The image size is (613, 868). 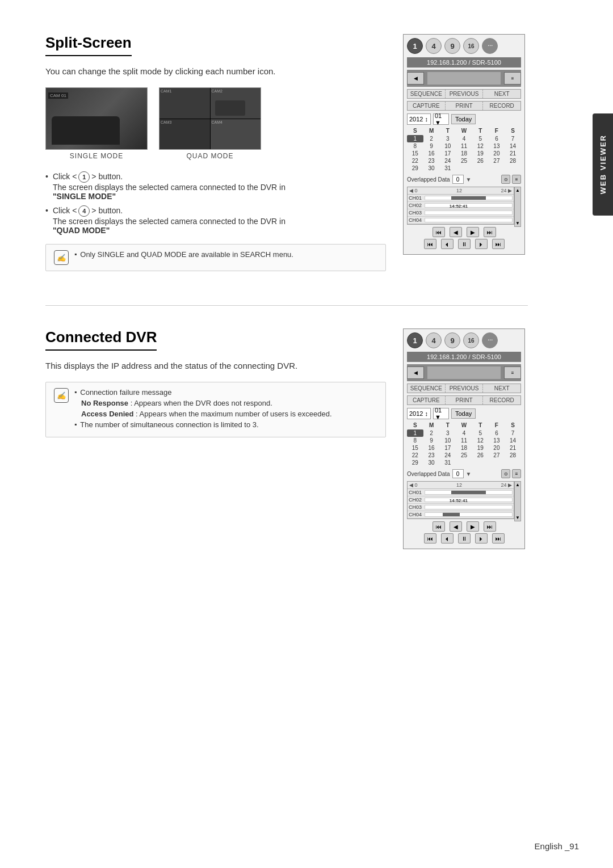 What do you see at coordinates (471, 46) in the screenshot?
I see `dvr-btn-16: 16` at bounding box center [471, 46].